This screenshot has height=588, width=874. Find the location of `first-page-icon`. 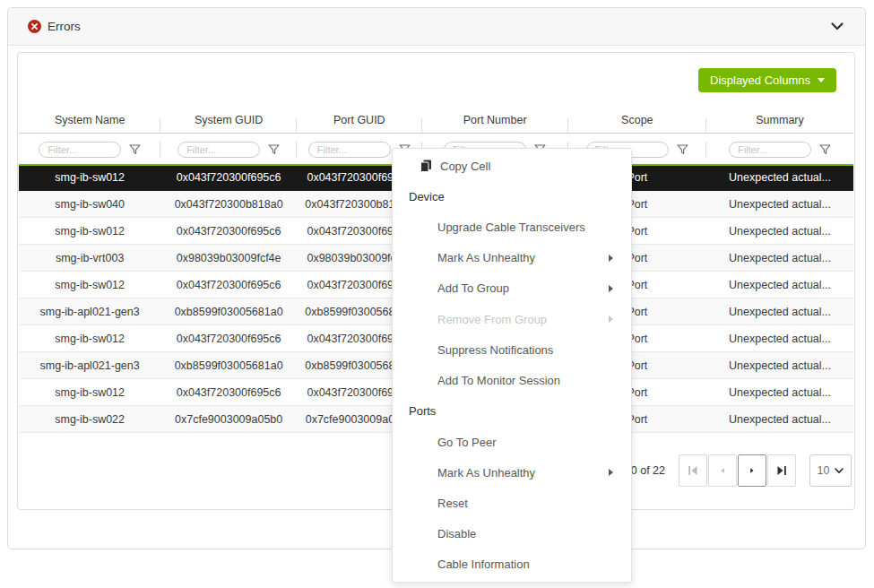

first-page-icon is located at coordinates (693, 471).